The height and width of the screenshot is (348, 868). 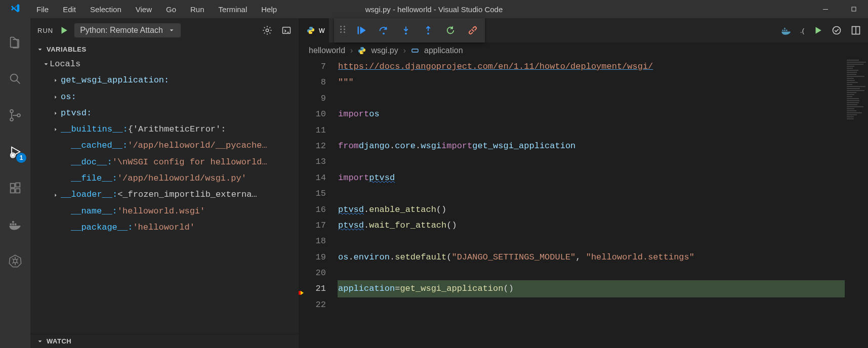 What do you see at coordinates (314, 30) in the screenshot?
I see `tab-w: w` at bounding box center [314, 30].